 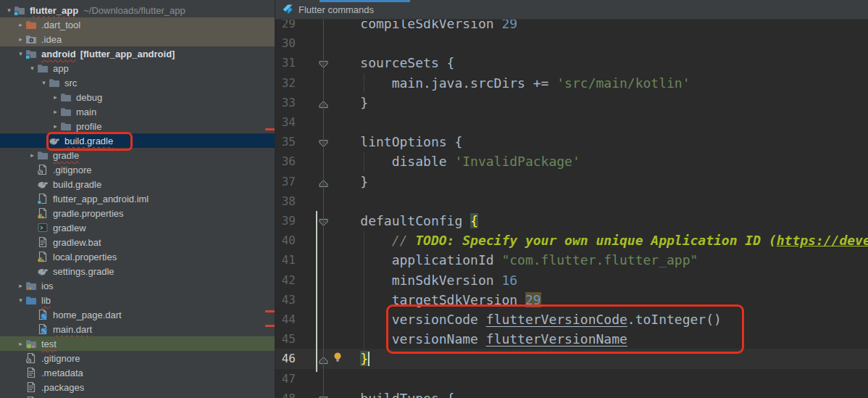 What do you see at coordinates (54, 10) in the screenshot?
I see `tree-item-label: flutter_app` at bounding box center [54, 10].